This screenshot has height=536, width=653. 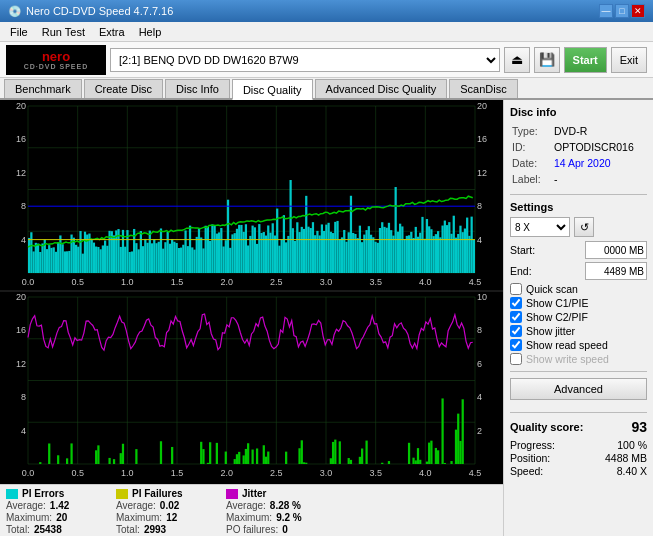 What do you see at coordinates (56, 60) in the screenshot?
I see `app-logo: nero CD·DVD SPEED` at bounding box center [56, 60].